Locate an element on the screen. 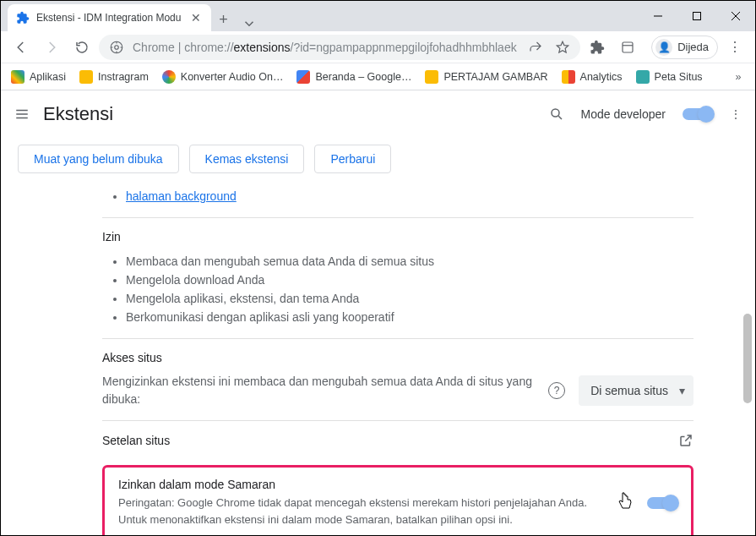 The height and width of the screenshot is (536, 756). maximize-button is located at coordinates (697, 16).